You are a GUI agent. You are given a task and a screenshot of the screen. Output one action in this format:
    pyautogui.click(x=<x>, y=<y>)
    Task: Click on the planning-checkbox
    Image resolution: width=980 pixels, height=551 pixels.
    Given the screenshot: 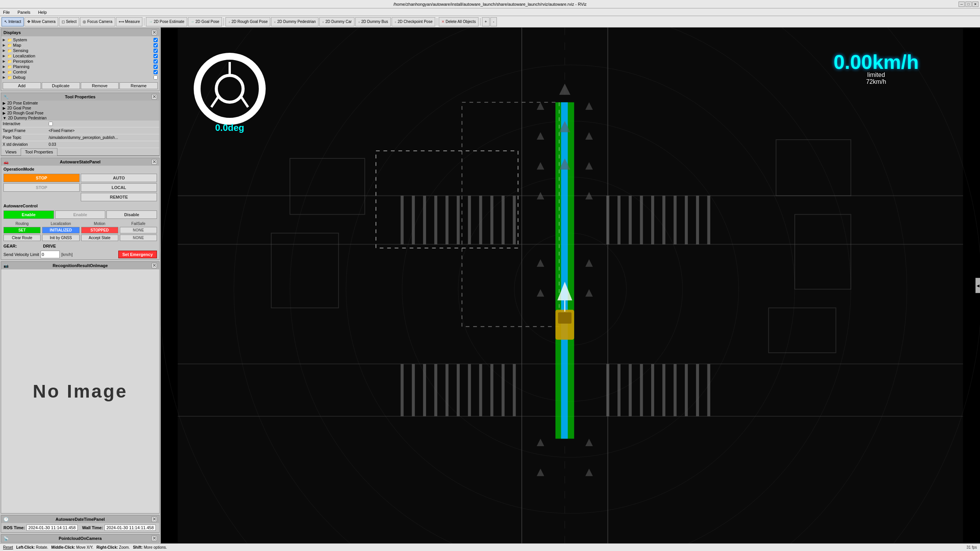 What is the action you would take?
    pyautogui.click(x=155, y=67)
    